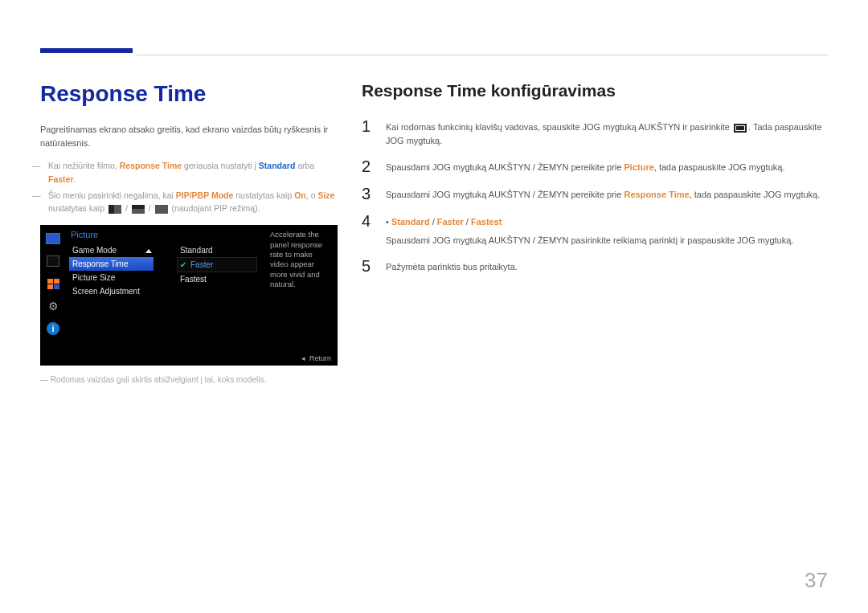 This screenshot has height=613, width=868. Describe the element at coordinates (505, 194) in the screenshot. I see `step3-pre: Spausdami JOG mygtuką AUKŠTYN / ŽEMYN pe…` at that location.